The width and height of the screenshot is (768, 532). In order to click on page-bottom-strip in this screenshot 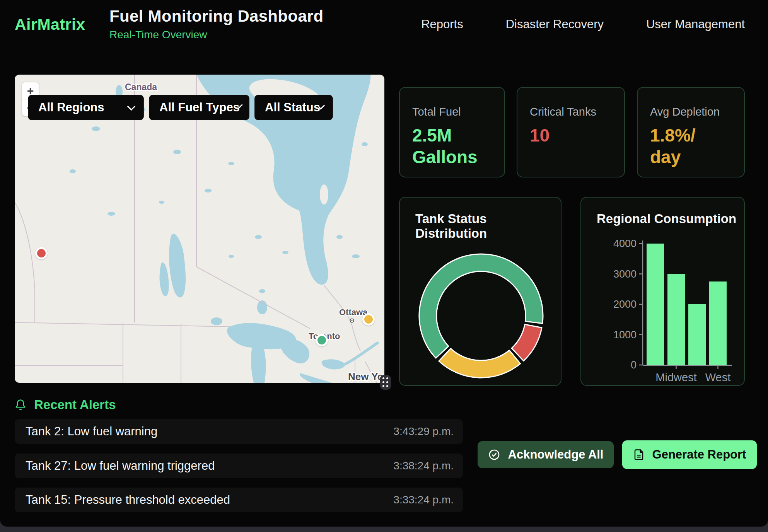, I will do `click(384, 529)`.